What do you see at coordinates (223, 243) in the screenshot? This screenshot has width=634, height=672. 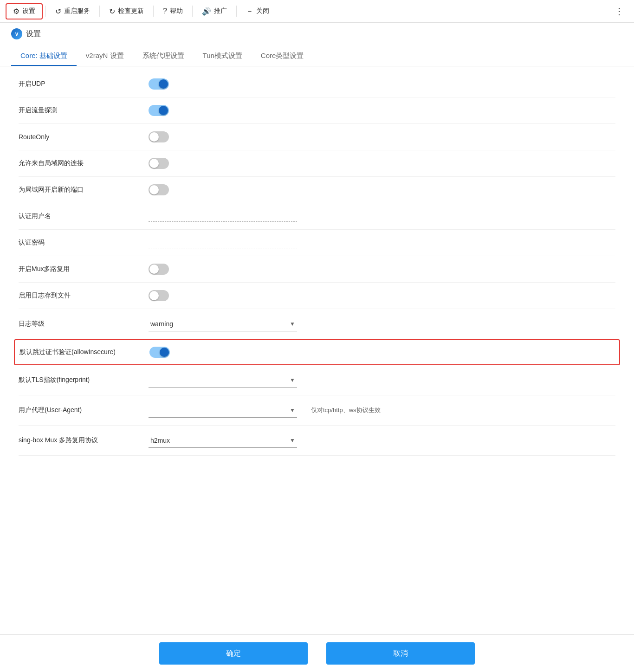 I see `auth-password-input` at bounding box center [223, 243].